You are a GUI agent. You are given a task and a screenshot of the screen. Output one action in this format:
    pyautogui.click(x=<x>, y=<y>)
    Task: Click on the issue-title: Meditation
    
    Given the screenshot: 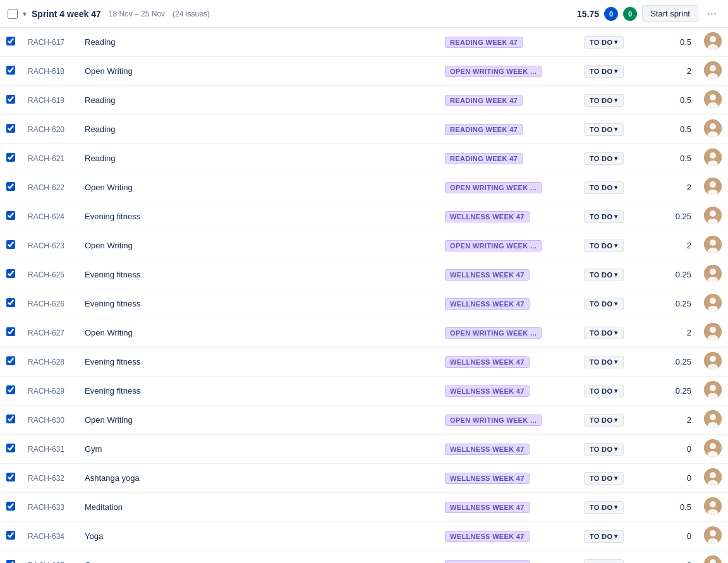 What is the action you would take?
    pyautogui.click(x=104, y=507)
    